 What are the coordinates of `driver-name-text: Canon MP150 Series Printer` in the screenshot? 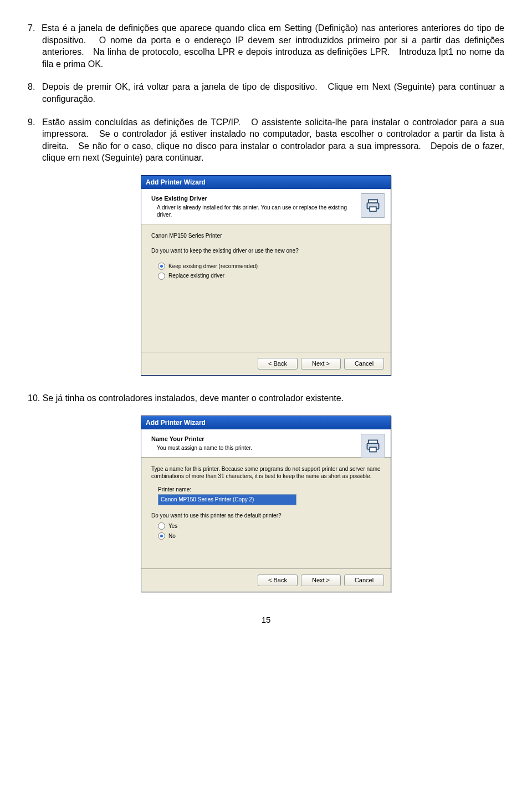 It's located at (266, 236).